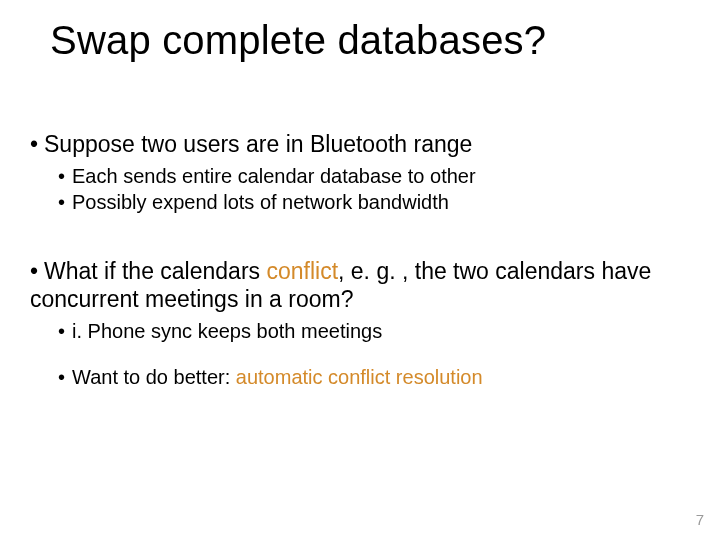 The image size is (720, 540). Describe the element at coordinates (360, 377) in the screenshot. I see `highlight-acr: automatic conflict resolution` at that location.